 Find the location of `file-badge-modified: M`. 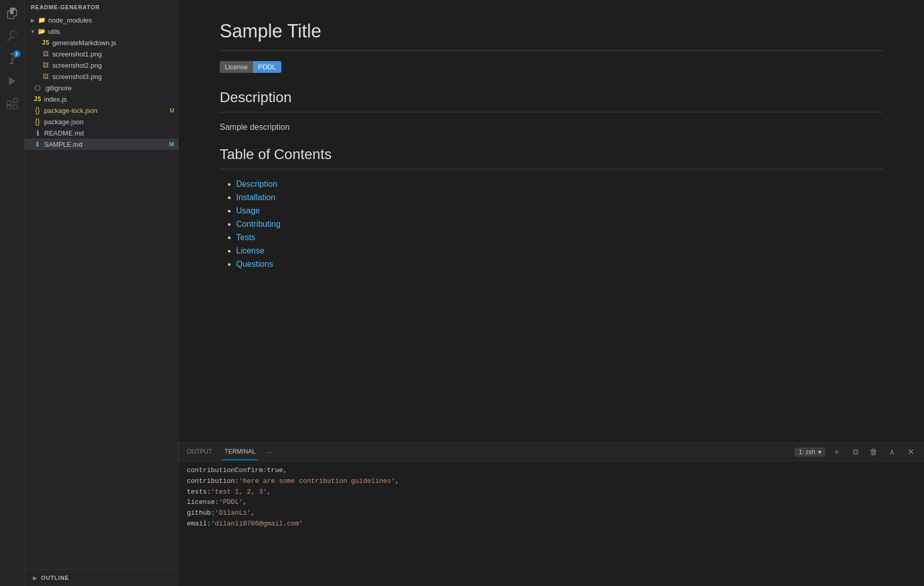

file-badge-modified: M is located at coordinates (171, 144).